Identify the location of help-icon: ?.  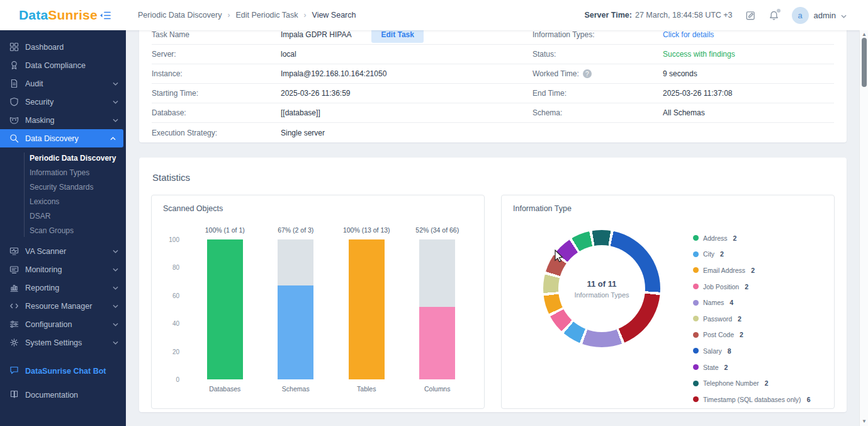
(587, 74).